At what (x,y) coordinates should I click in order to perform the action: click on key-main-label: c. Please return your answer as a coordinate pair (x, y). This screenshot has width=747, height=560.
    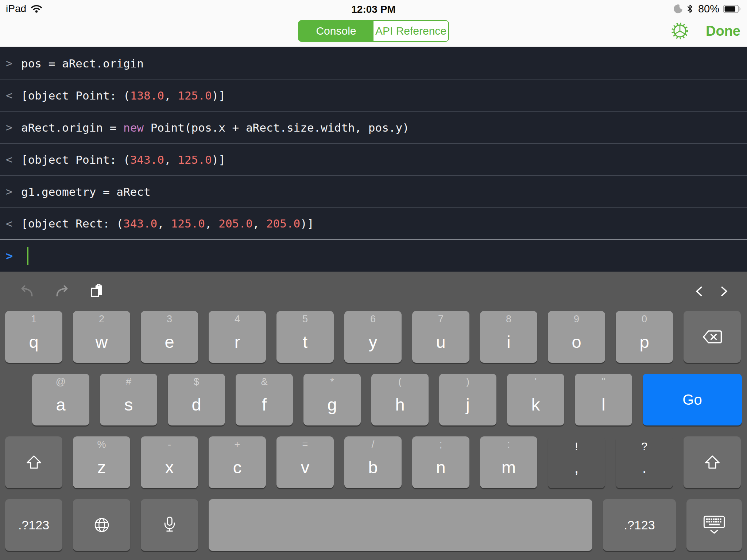
    Looking at the image, I should click on (237, 467).